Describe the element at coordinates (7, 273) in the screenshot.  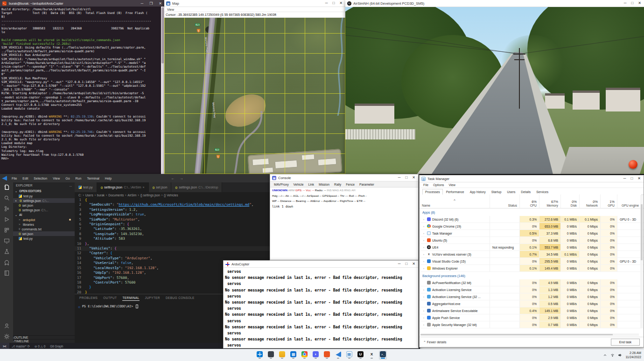
I see `notebook-icon` at that location.